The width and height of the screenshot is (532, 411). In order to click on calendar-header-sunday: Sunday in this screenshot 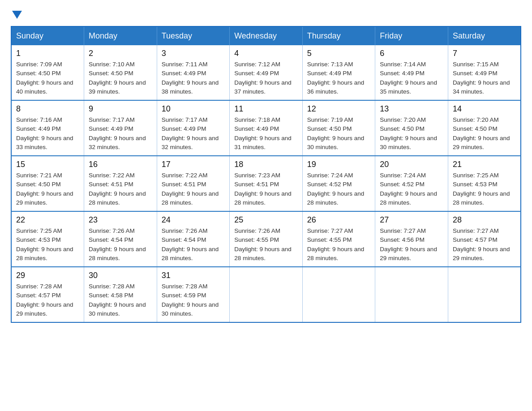, I will do `click(47, 36)`.